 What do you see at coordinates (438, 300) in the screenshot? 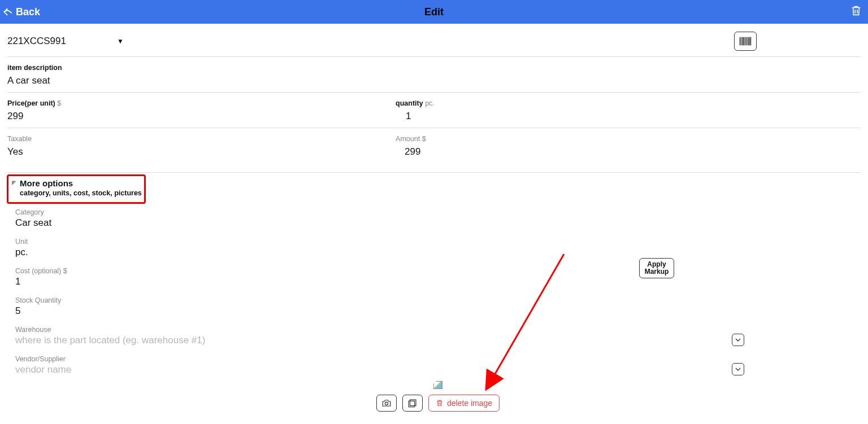
I see `stock-label: Stock Quantity` at bounding box center [438, 300].